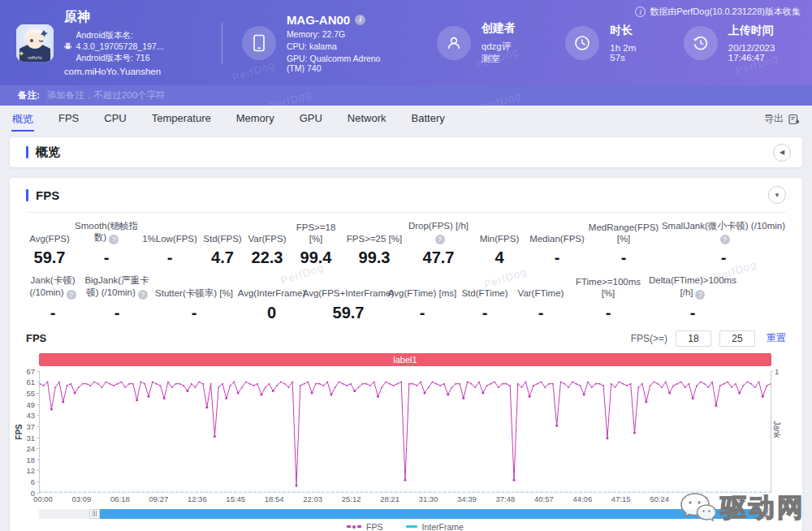 Image resolution: width=812 pixels, height=531 pixels. I want to click on x-tick: 03:09, so click(82, 499).